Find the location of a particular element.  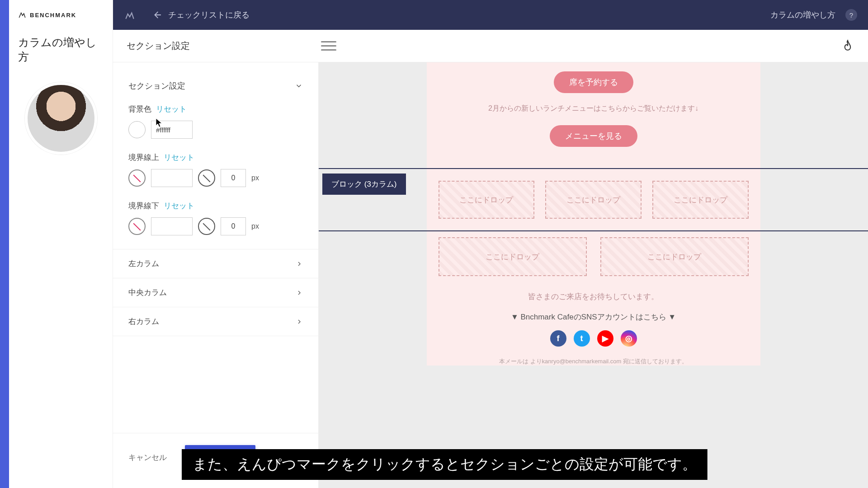

hamburger-icon is located at coordinates (329, 46).